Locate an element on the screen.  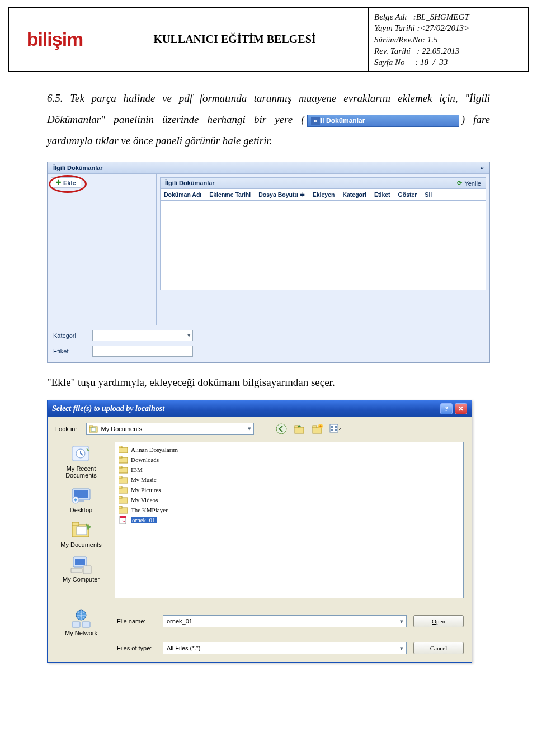
back-icon is located at coordinates (281, 429).